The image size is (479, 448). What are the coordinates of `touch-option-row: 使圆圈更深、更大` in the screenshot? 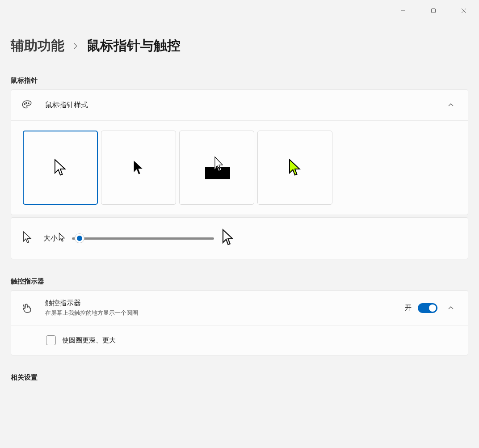 It's located at (240, 340).